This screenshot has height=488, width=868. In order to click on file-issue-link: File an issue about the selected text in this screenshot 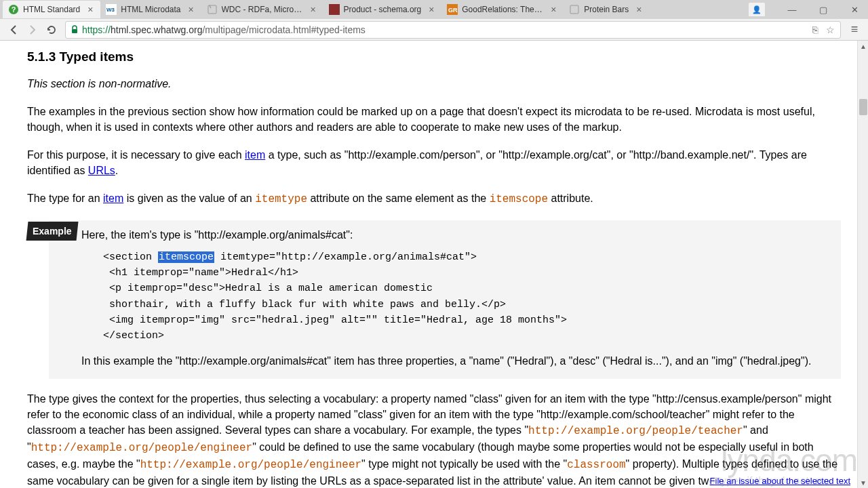, I will do `click(780, 481)`.